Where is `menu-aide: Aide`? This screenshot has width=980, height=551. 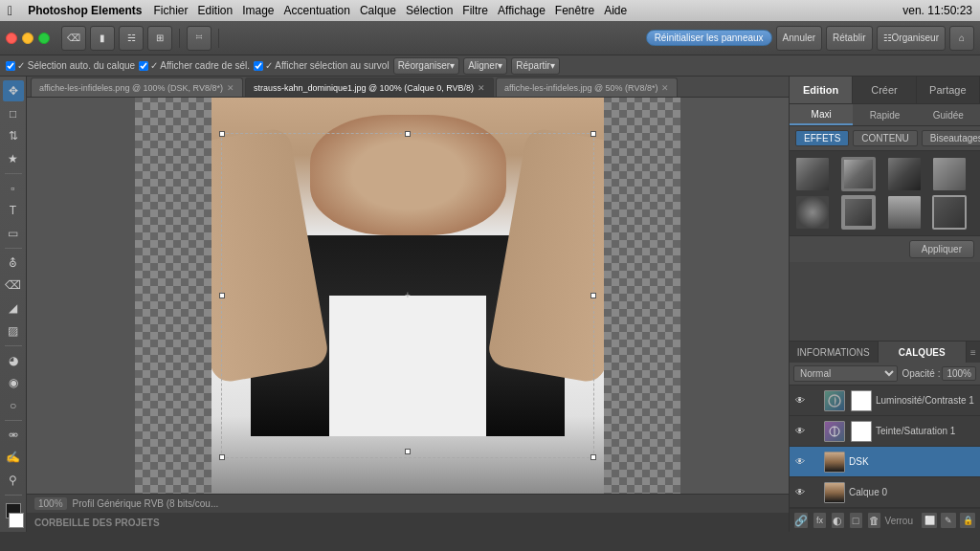 menu-aide: Aide is located at coordinates (615, 11).